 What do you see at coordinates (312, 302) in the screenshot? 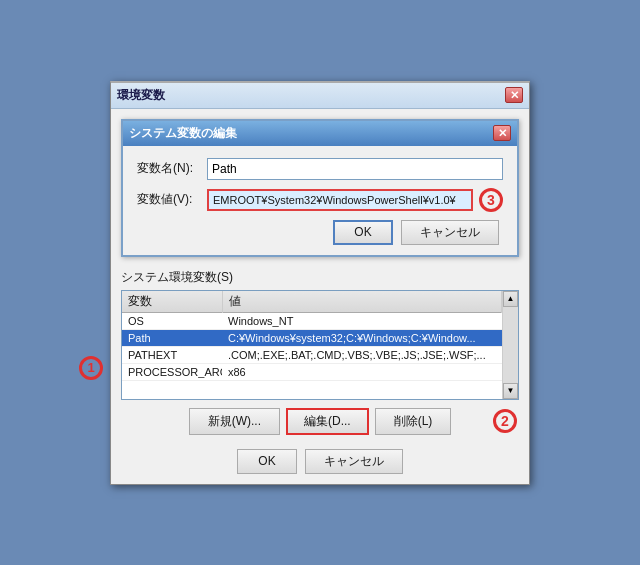
I see `table-header-row: 変数 値` at bounding box center [312, 302].